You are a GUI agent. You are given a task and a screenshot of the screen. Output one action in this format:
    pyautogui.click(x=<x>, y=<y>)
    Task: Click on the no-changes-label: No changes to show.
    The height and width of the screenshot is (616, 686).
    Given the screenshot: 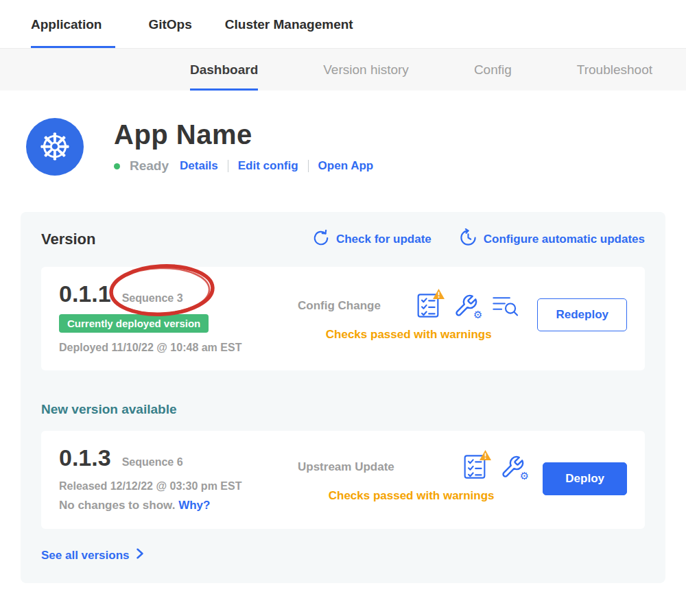 What is the action you would take?
    pyautogui.click(x=117, y=505)
    